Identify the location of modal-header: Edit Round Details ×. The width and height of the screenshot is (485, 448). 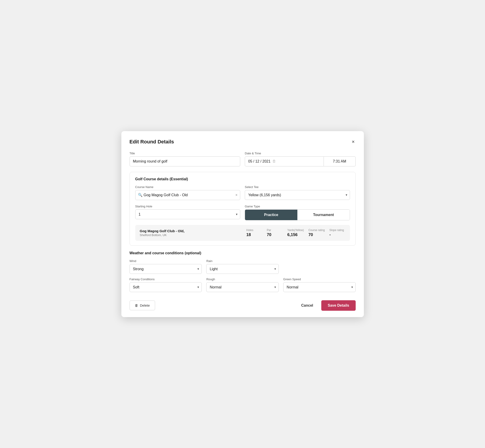
(242, 142).